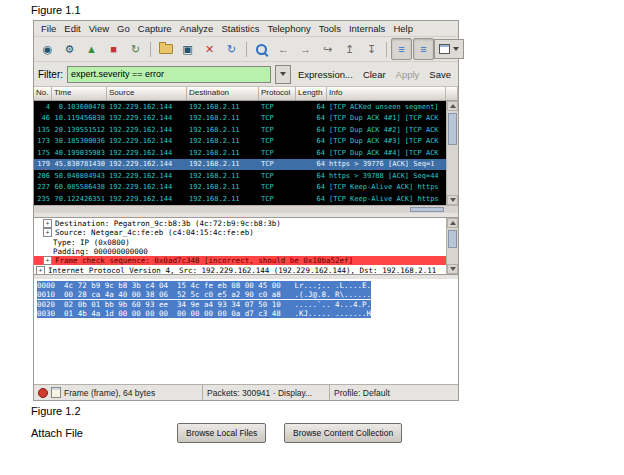 The image size is (624, 475). What do you see at coordinates (240, 153) in the screenshot?
I see `packet-row: 17540.199035983192.229.162.144192.168.2.…` at bounding box center [240, 153].